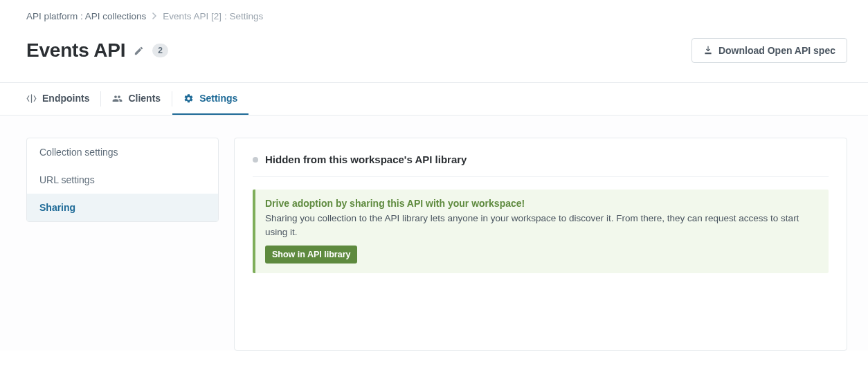  Describe the element at coordinates (76, 50) in the screenshot. I see `page-title: Events API` at that location.